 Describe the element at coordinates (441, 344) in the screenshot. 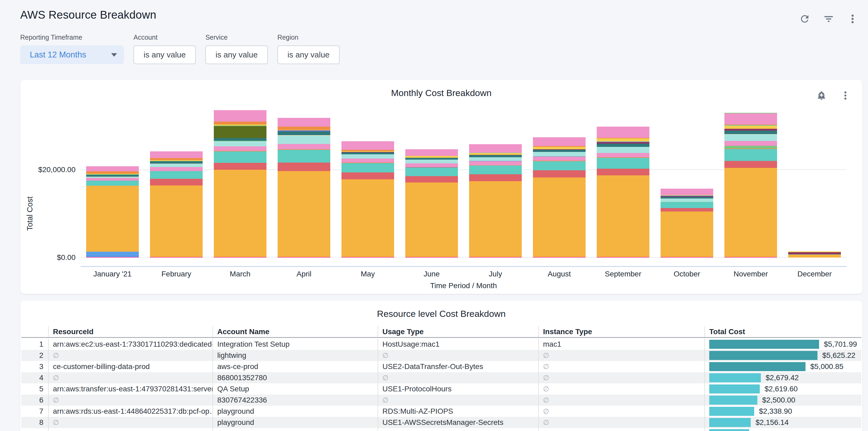

I see `table-row: 1arn:aws:ec2:us-east-1:733017110293:dedi…` at that location.